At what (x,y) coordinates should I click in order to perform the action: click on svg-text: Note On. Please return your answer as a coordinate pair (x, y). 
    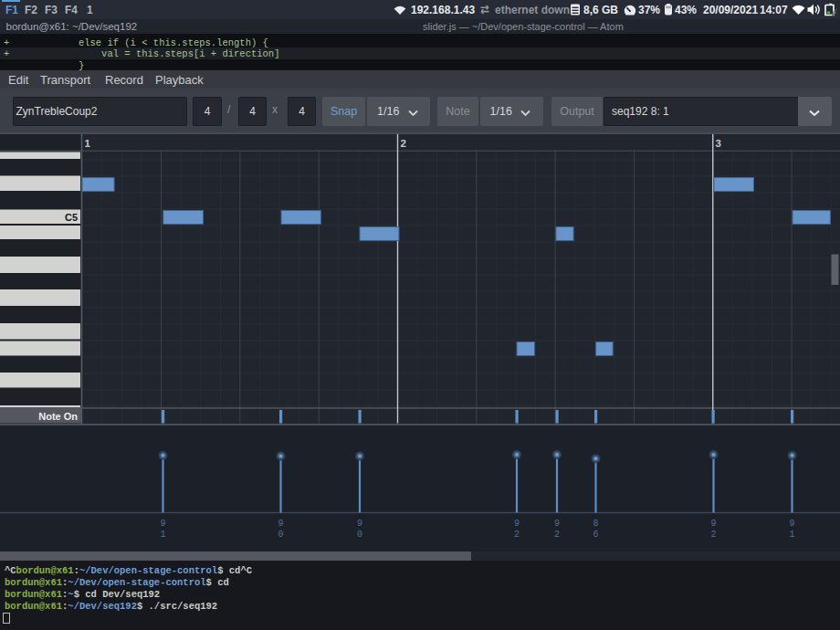
    Looking at the image, I should click on (58, 416).